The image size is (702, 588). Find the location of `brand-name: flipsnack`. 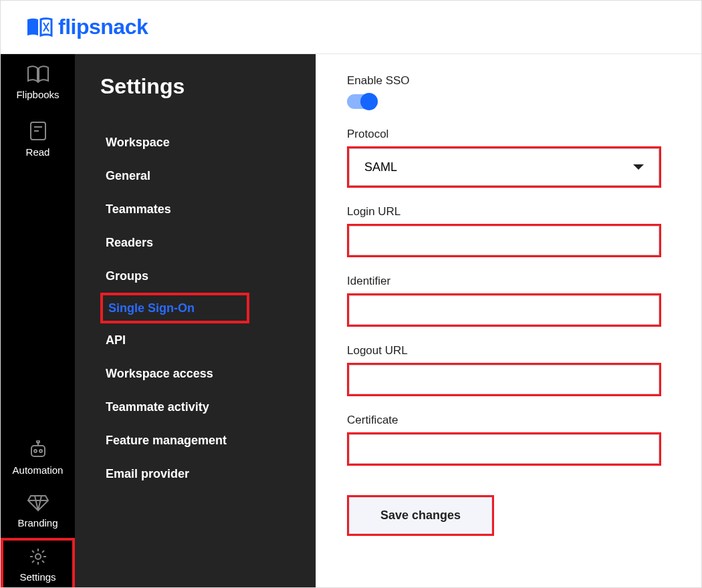

brand-name: flipsnack is located at coordinates (103, 27).